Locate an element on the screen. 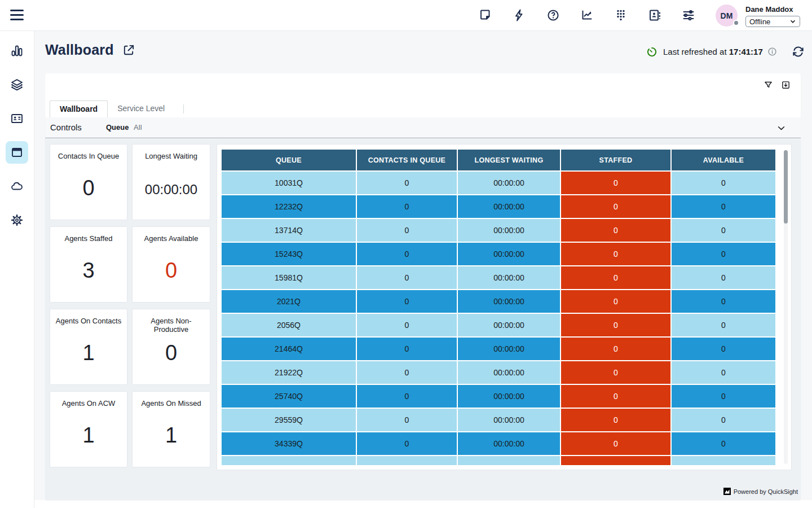  kpi-label: Longest Waiting is located at coordinates (171, 156).